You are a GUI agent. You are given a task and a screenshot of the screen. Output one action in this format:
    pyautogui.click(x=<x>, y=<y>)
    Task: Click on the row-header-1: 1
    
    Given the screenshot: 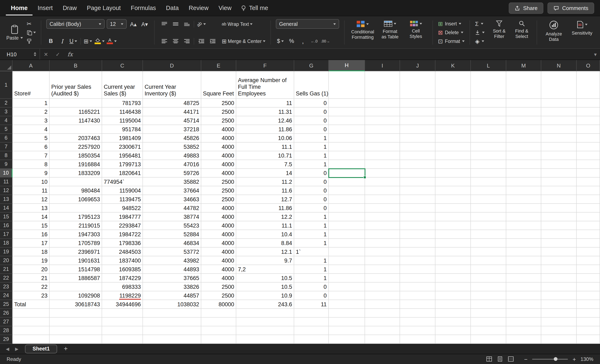 What is the action you would take?
    pyautogui.click(x=6, y=85)
    